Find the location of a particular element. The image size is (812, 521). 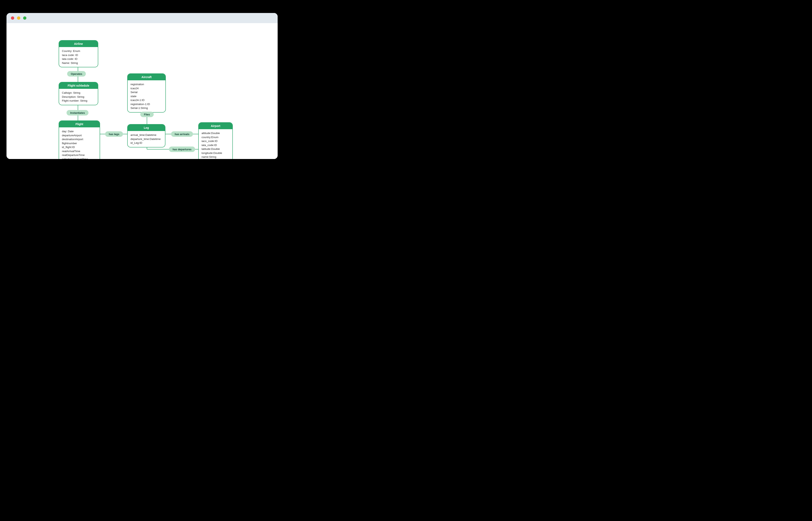

attr: Name: String is located at coordinates (79, 63).